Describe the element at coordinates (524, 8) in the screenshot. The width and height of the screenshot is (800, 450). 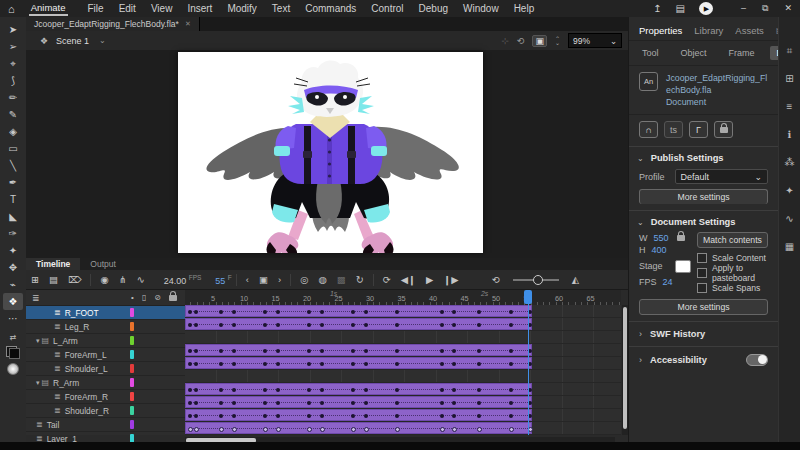
I see `menu-help: Help` at that location.